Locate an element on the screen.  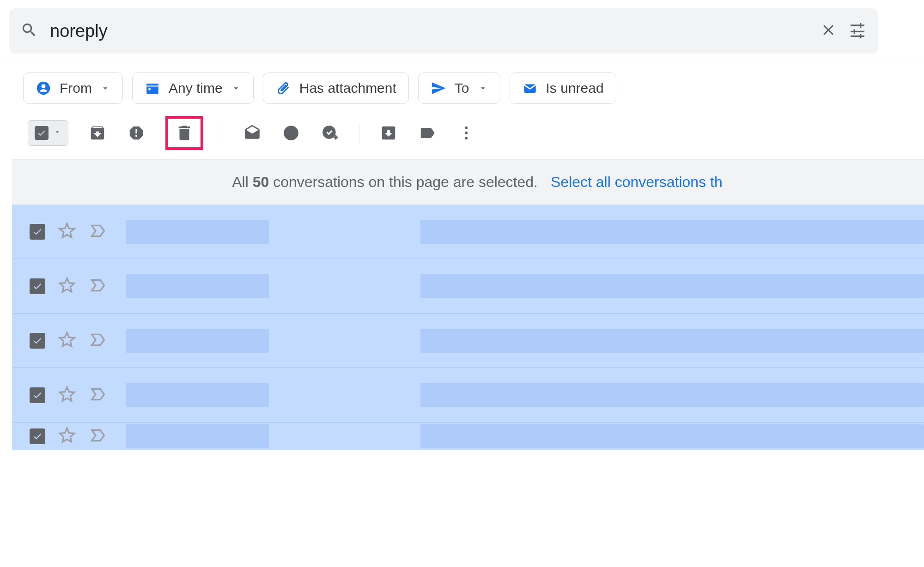
open-mail-icon is located at coordinates (252, 133).